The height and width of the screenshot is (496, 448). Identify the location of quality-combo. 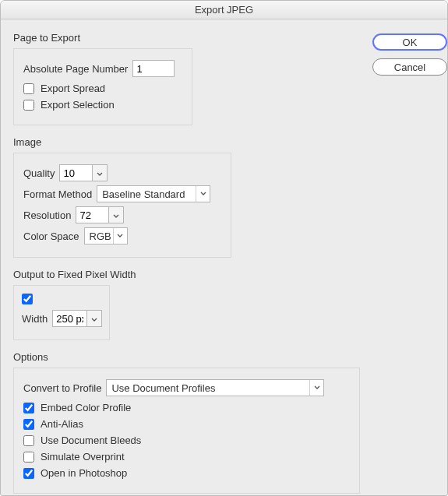
(83, 173).